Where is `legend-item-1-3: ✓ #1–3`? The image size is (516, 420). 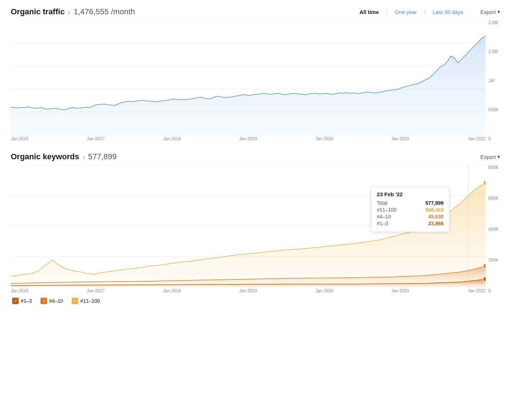 legend-item-1-3: ✓ #1–3 is located at coordinates (22, 301).